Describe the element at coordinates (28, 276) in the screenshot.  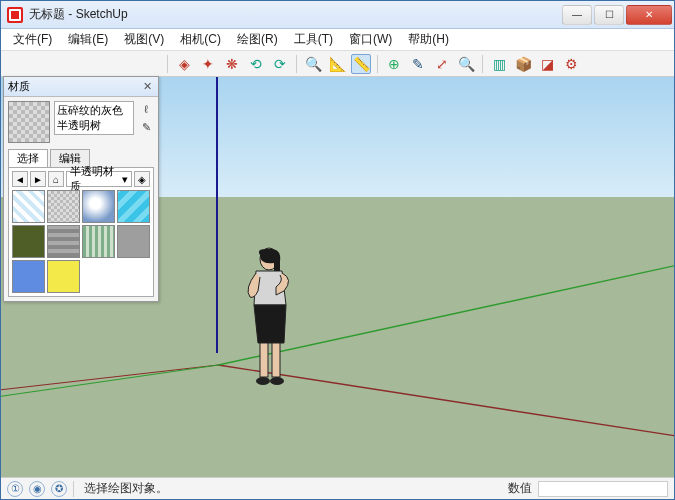
I see `swatch-blue-solid` at that location.